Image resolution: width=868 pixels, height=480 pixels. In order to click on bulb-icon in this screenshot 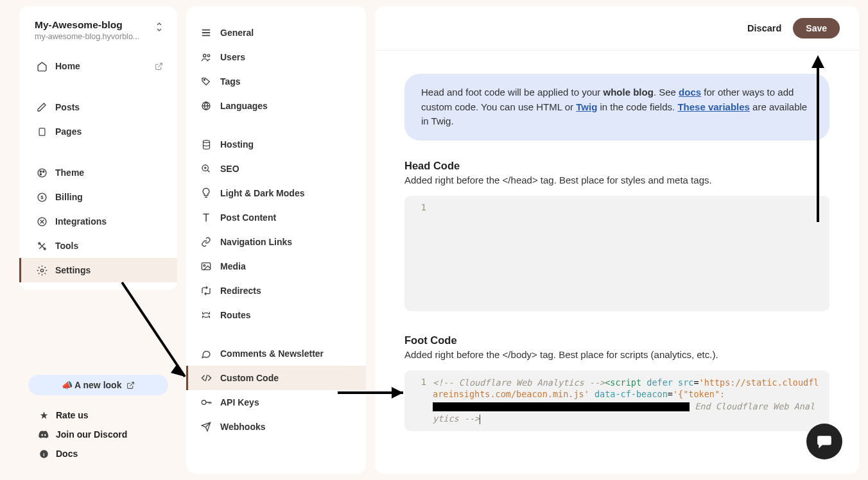, I will do `click(206, 193)`.